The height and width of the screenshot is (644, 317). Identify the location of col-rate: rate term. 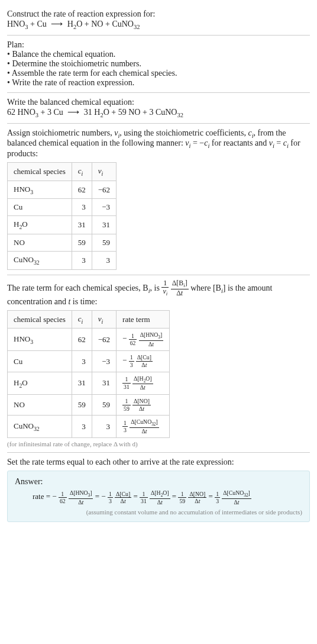
(143, 320).